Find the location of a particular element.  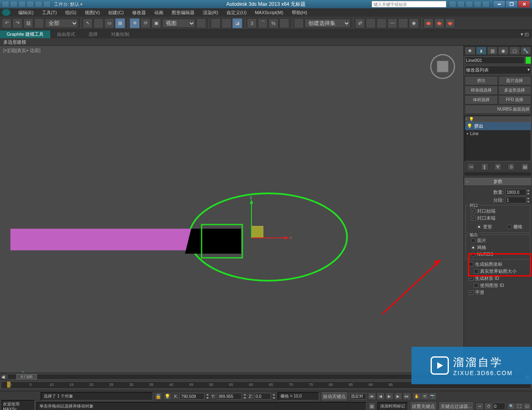

rotate-icon: ⟳ is located at coordinates (145, 23).